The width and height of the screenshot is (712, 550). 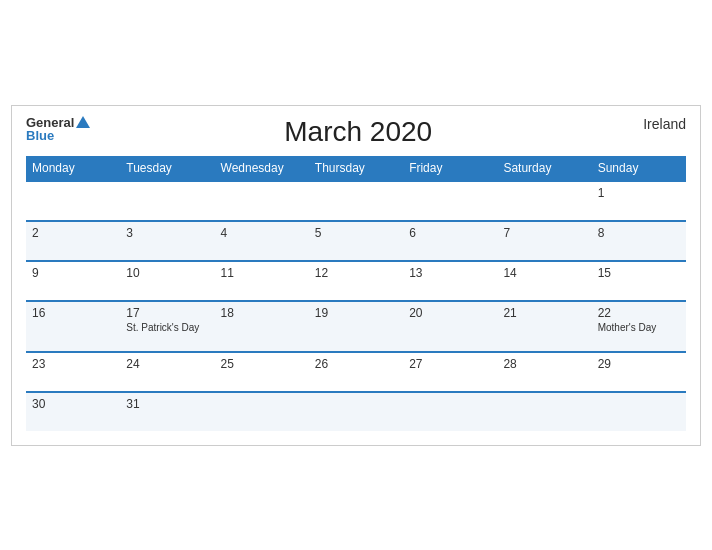 What do you see at coordinates (450, 241) in the screenshot?
I see `calendar-cell: 6` at bounding box center [450, 241].